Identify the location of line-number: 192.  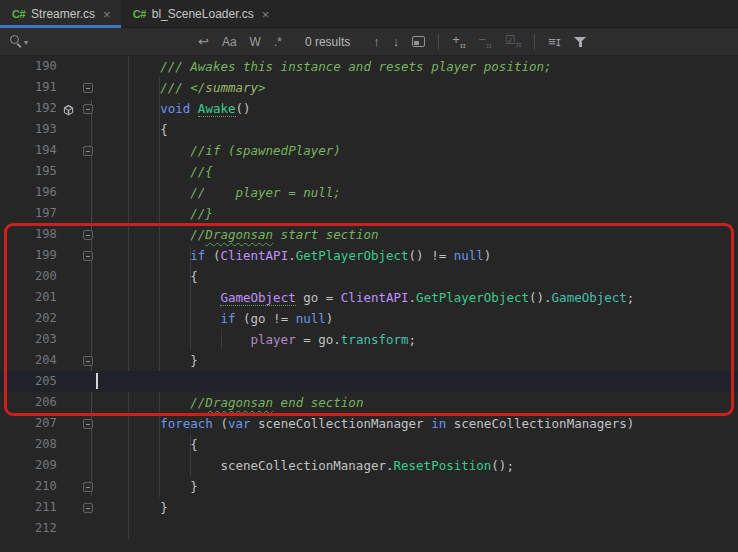
(46, 108).